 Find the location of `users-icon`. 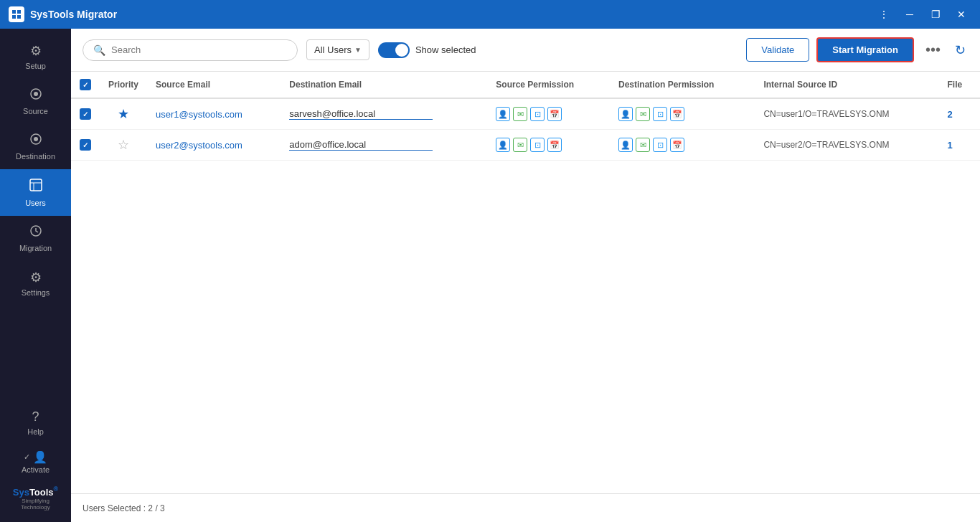

users-icon is located at coordinates (36, 186).